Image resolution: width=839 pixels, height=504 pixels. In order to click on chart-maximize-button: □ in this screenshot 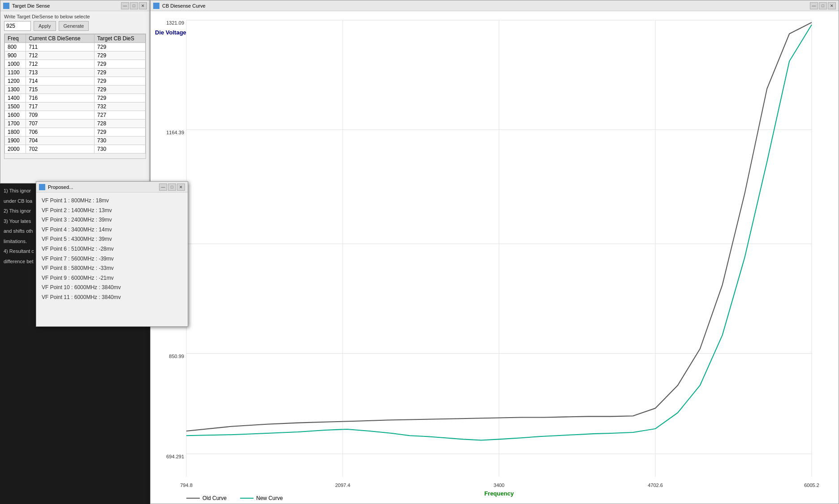, I will do `click(823, 6)`.